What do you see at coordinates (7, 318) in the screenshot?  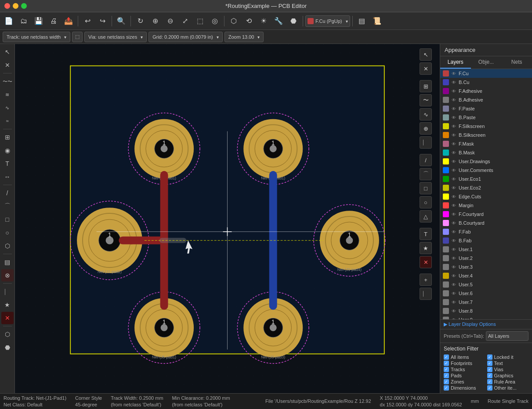 I see `delete-tool: ✕` at bounding box center [7, 318].